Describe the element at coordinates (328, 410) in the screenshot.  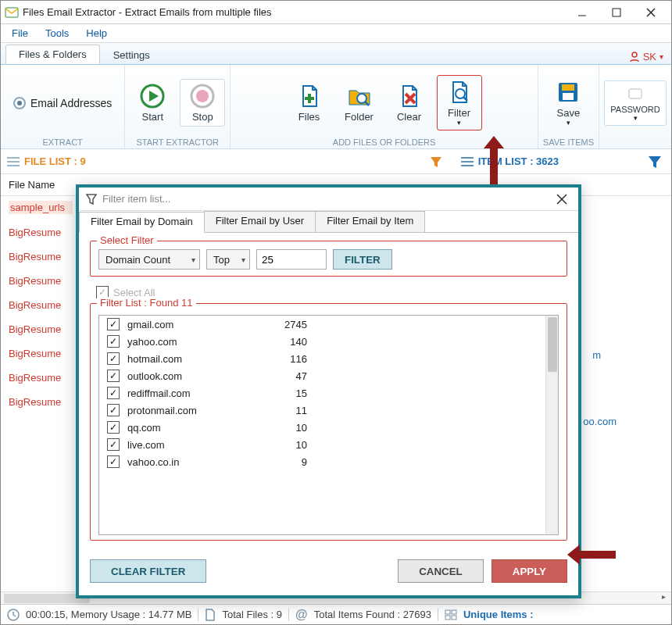
I see `filter-row: ✓protonmail.com11` at that location.